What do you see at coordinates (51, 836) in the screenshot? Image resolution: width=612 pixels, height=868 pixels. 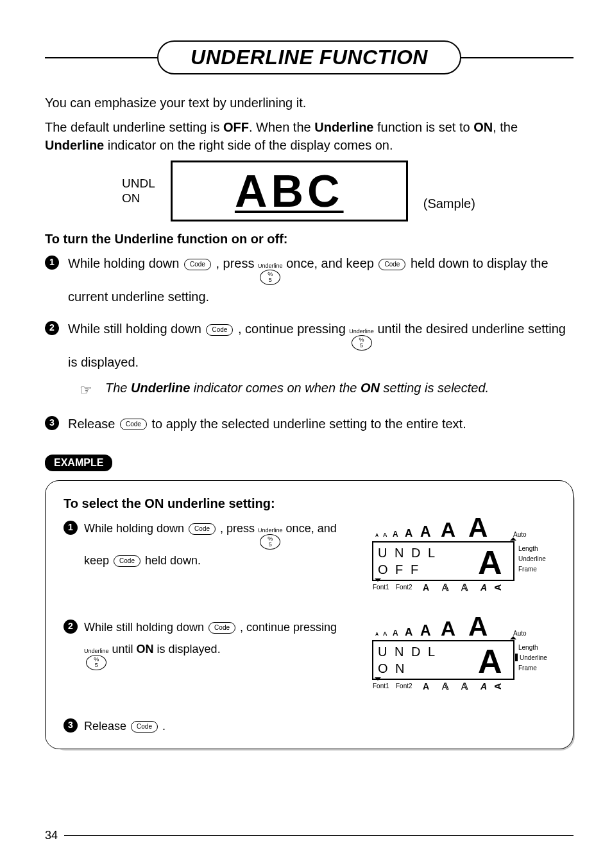 I see `page-number: 34` at bounding box center [51, 836].